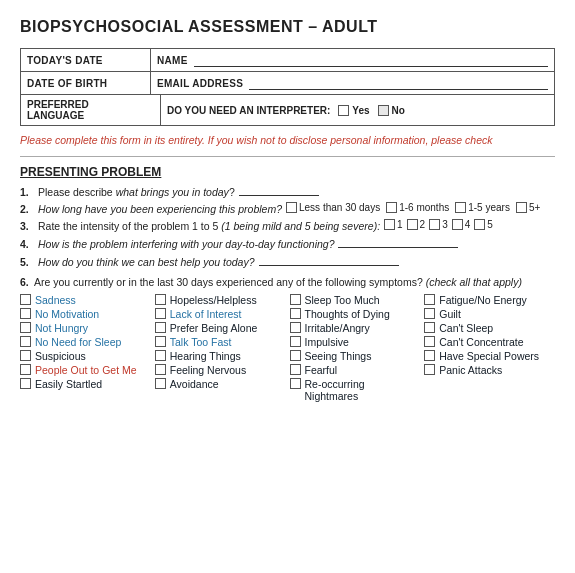 The height and width of the screenshot is (573, 575). Describe the element at coordinates (27, 262) in the screenshot. I see `q5-num: 5.` at that location.